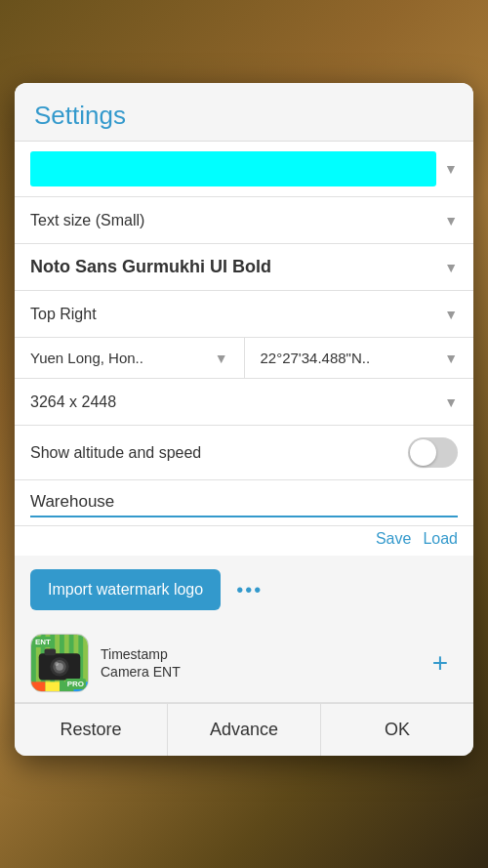 This screenshot has height=868, width=488. What do you see at coordinates (222, 358) in the screenshot?
I see `location-left-chevron-icon: ▼` at bounding box center [222, 358].